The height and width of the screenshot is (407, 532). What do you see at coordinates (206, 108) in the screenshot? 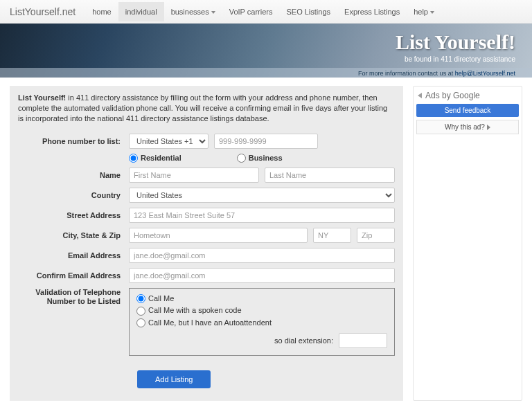
I see `intro-text: List Yourself! in 411 directory assistan…` at bounding box center [206, 108].